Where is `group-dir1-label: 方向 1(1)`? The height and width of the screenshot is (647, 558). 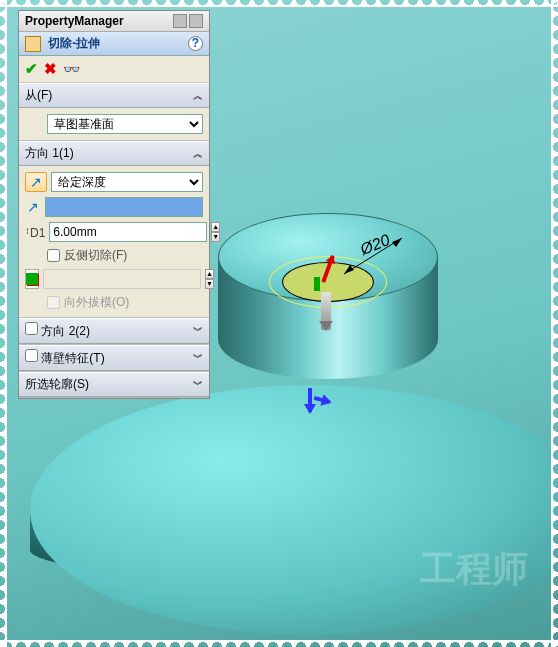 group-dir1-label: 方向 1(1) is located at coordinates (50, 154).